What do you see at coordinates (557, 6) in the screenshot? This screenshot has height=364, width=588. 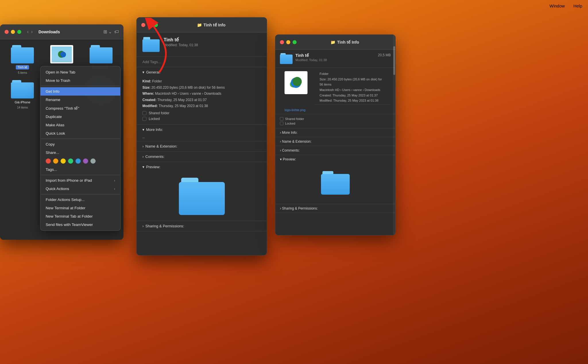 I see `menubar-window: Window` at bounding box center [557, 6].